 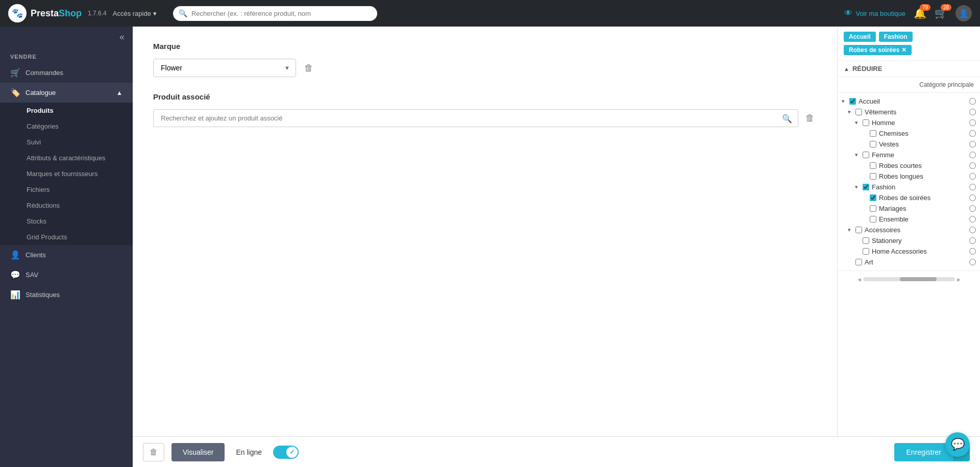 I want to click on cart-badge: 28, so click(x=946, y=7).